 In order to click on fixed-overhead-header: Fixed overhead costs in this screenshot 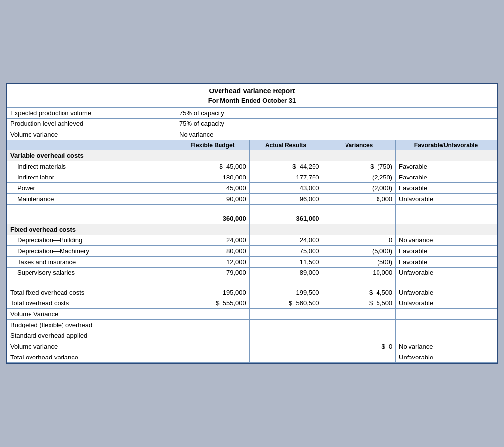, I will do `click(252, 230)`.